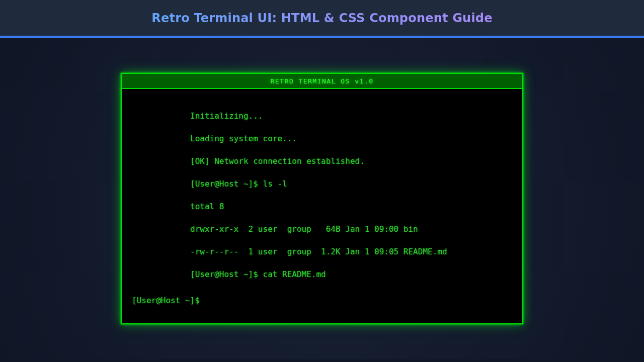 The image size is (644, 362). I want to click on page-title: Retro Terminal UI: HTML & CSS Component …, so click(322, 18).